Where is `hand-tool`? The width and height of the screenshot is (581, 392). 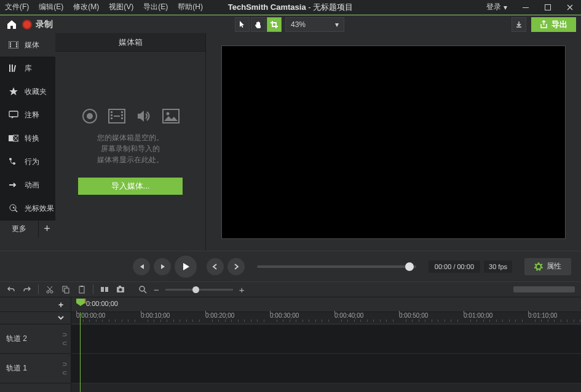
hand-tool is located at coordinates (258, 25).